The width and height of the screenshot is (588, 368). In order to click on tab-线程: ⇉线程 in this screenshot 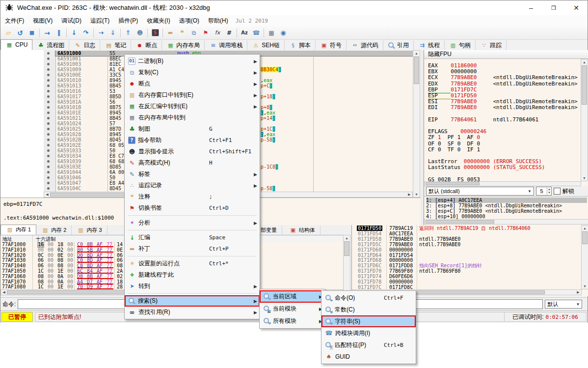, I will do `click(429, 45)`.